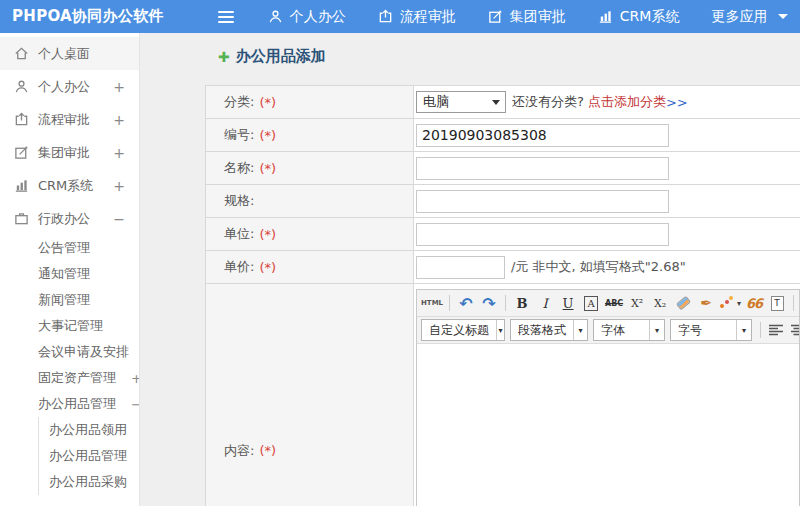 Image resolution: width=800 pixels, height=506 pixels. Describe the element at coordinates (627, 102) in the screenshot. I see `add-category-link: 点击添加分类` at that location.